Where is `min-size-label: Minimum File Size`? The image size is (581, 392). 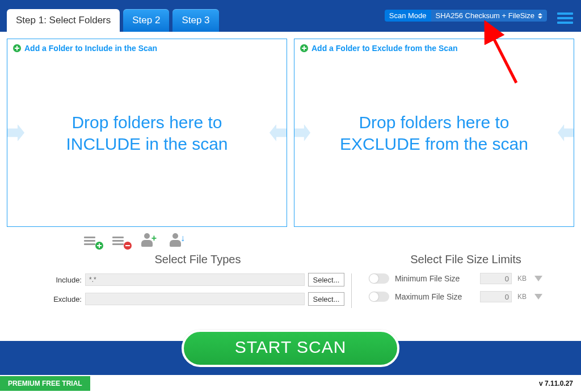 min-size-label: Minimum File Size is located at coordinates (435, 279).